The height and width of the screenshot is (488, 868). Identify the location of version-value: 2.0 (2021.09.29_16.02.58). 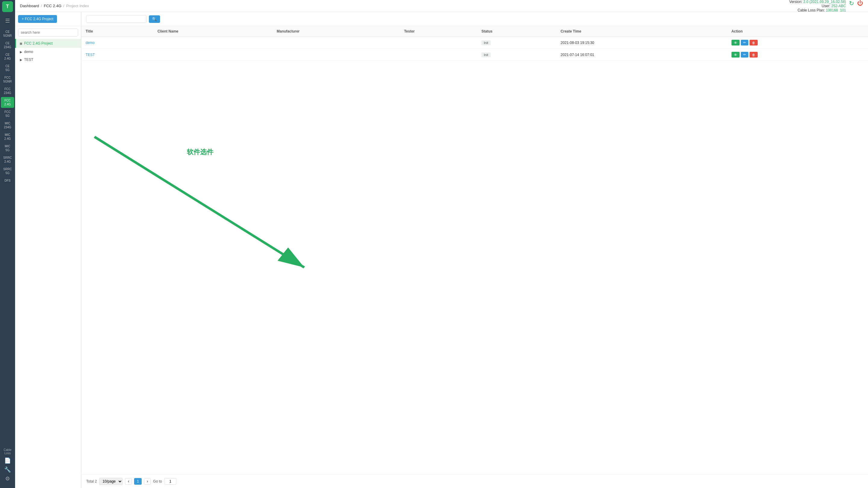
(825, 2).